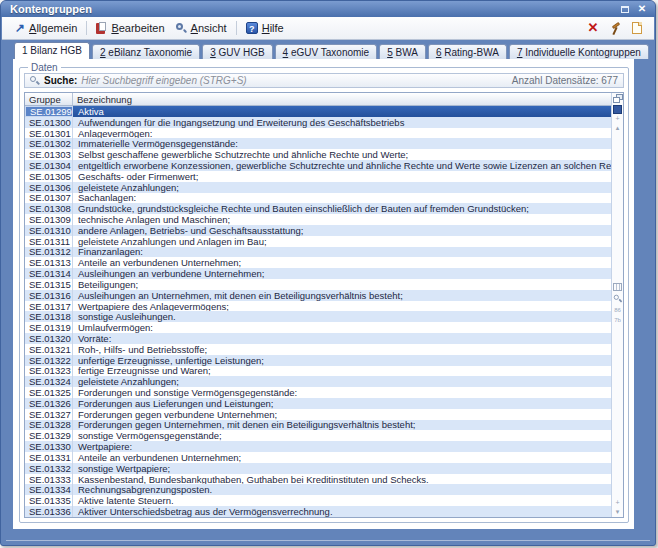  What do you see at coordinates (618, 287) in the screenshot?
I see `grid-tool-icon` at bounding box center [618, 287].